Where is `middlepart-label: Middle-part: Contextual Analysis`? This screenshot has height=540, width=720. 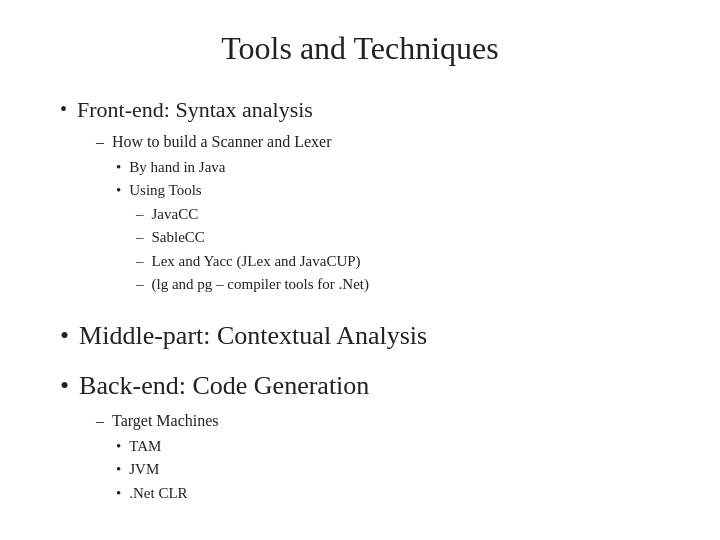 middlepart-label: Middle-part: Contextual Analysis is located at coordinates (253, 336).